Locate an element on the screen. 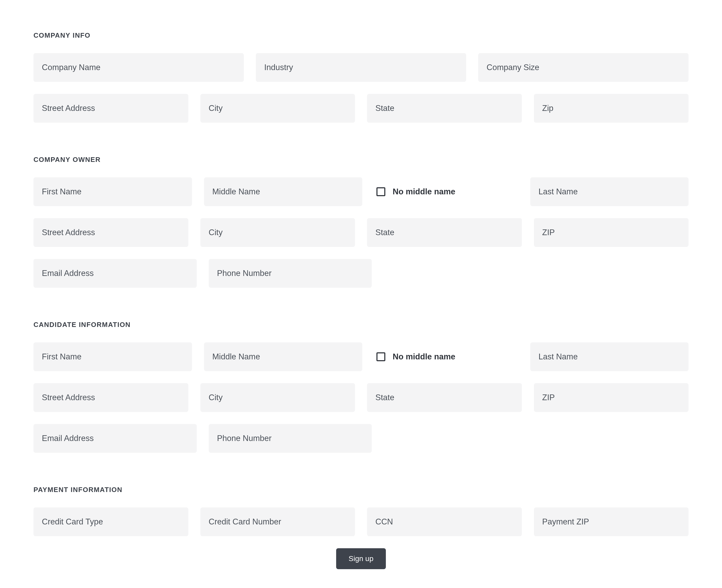 The height and width of the screenshot is (588, 722). owner-first-name-field is located at coordinates (113, 192).